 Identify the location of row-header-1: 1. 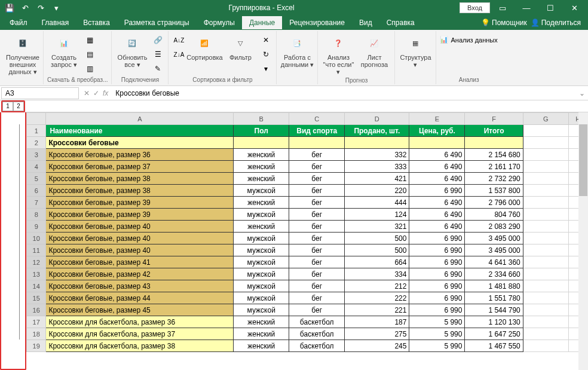
(36, 131).